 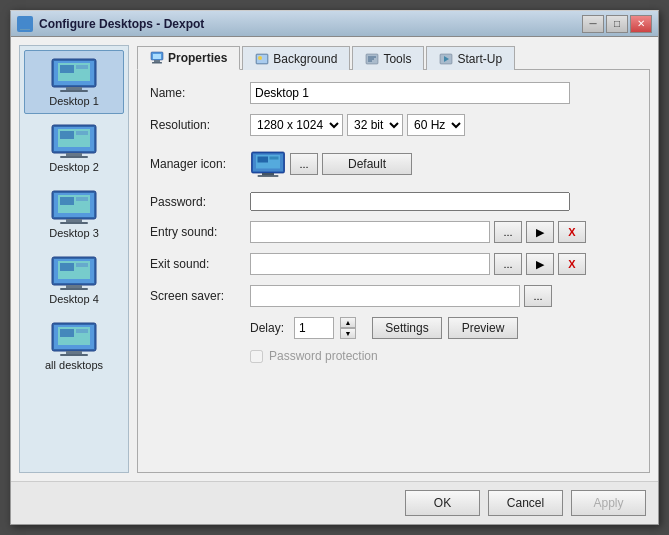 I want to click on title-bar: Configure Desktops - Dexpot ─ □ ✕, so click(x=334, y=24).